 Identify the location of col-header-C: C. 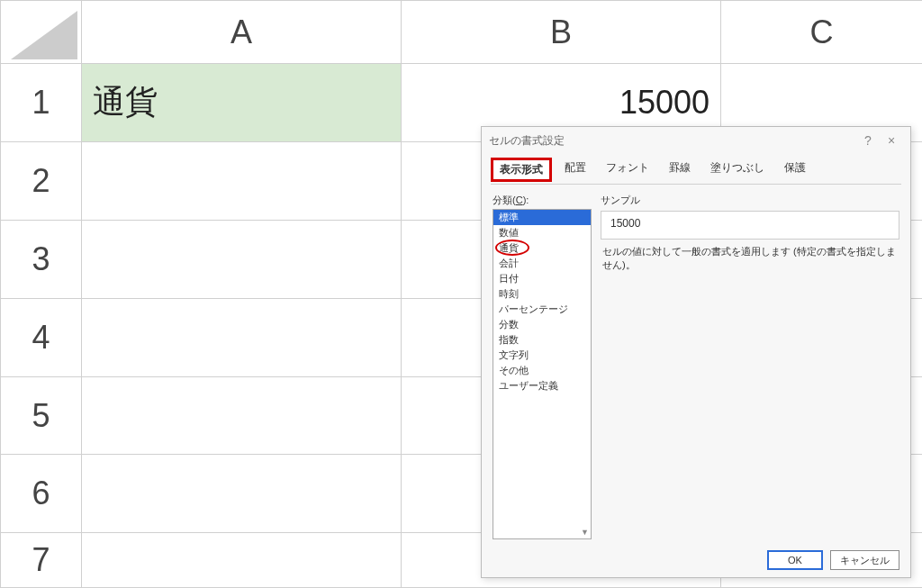
(822, 32).